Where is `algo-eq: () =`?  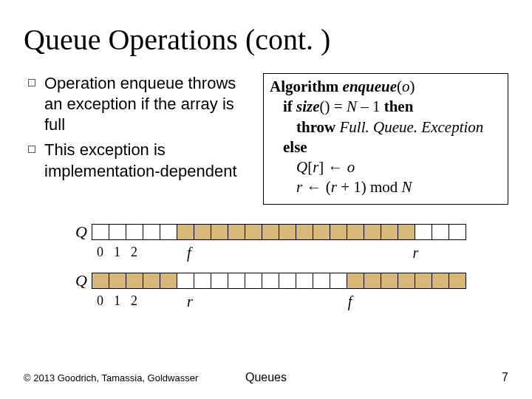
algo-eq: () = is located at coordinates (331, 106).